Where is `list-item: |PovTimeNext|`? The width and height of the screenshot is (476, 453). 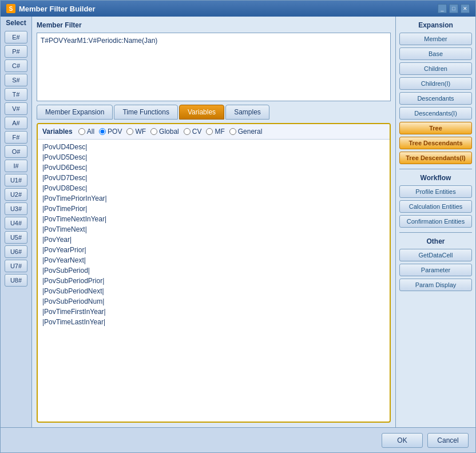
list-item: |PovTimeNext| is located at coordinates (214, 229).